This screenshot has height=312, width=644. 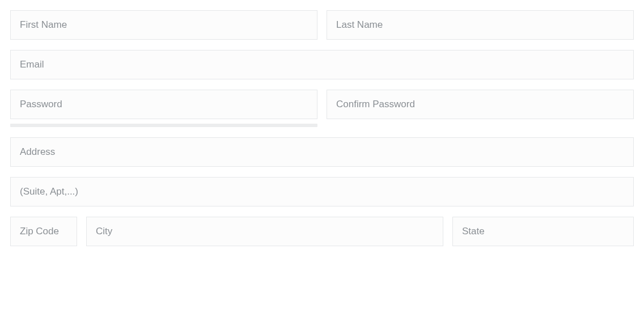 I want to click on confirm-password-input, so click(x=480, y=104).